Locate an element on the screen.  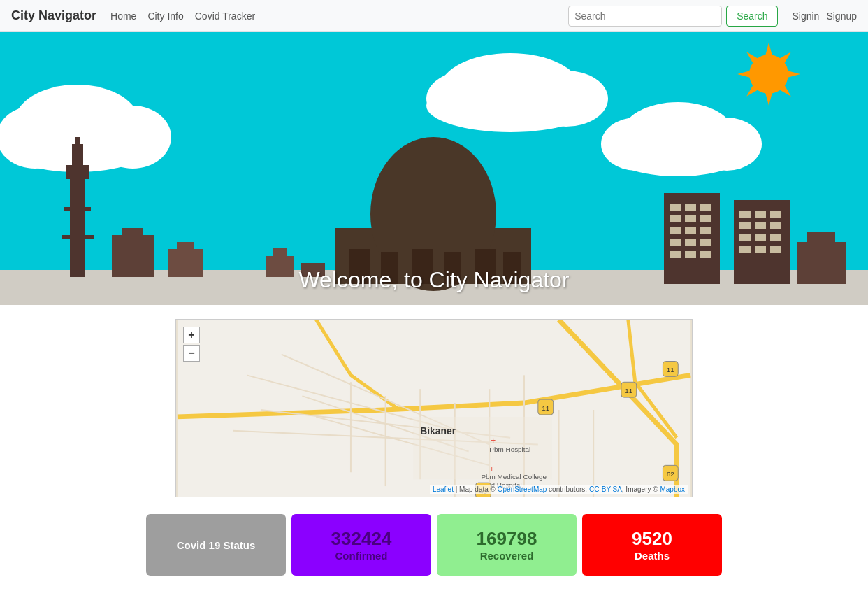
navbar: City Navigator Home City Info Covid Trac… is located at coordinates (434, 16).